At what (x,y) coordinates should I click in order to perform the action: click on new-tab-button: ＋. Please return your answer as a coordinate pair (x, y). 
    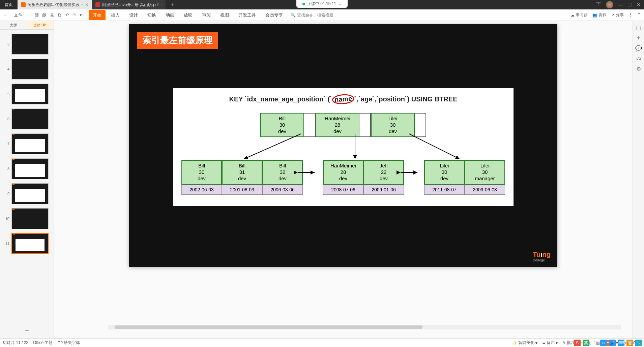
    Looking at the image, I should click on (173, 5).